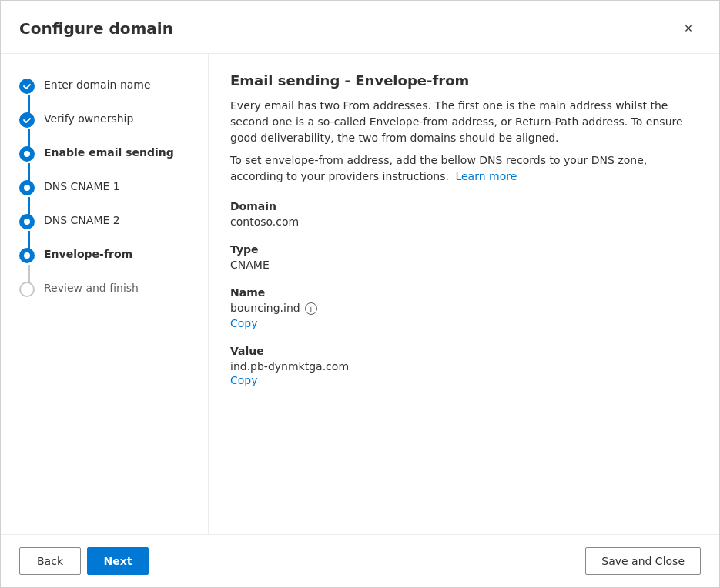  I want to click on close-icon: ×, so click(688, 29).